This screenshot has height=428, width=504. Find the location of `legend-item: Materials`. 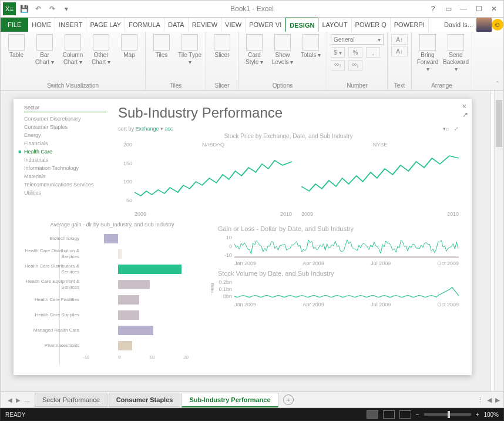

legend-item: Materials is located at coordinates (65, 176).